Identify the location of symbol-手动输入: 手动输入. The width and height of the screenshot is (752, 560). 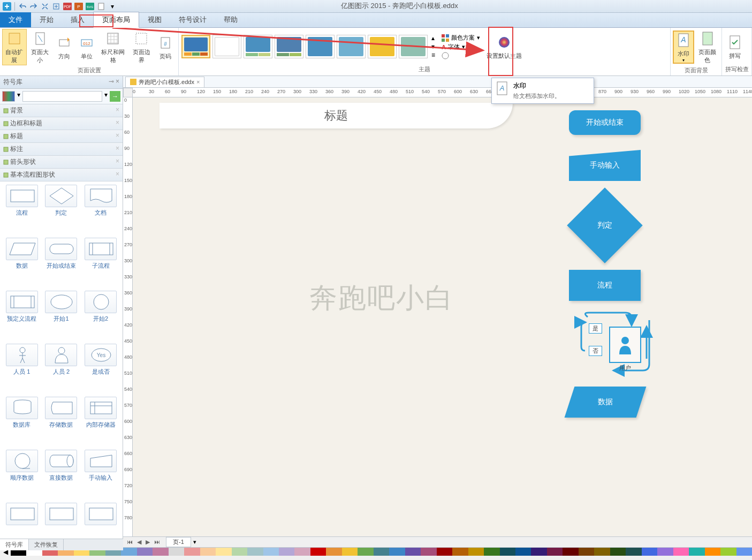
(101, 475).